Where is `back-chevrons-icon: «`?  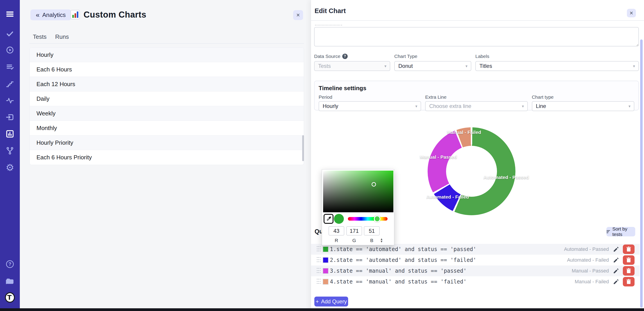
back-chevrons-icon: « is located at coordinates (38, 15).